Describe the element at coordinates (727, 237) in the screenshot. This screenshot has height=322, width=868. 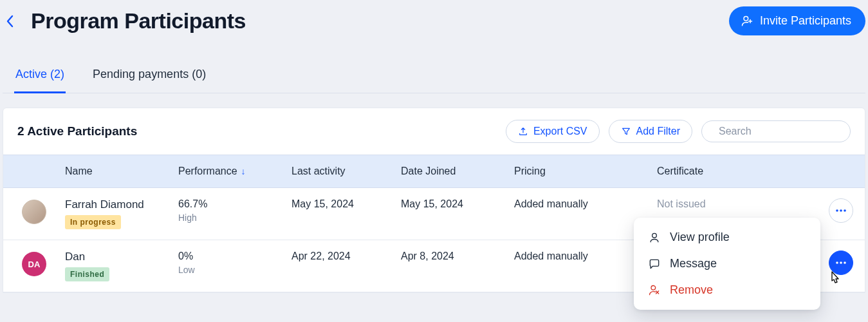
I see `menu-view-profile: View profile` at that location.